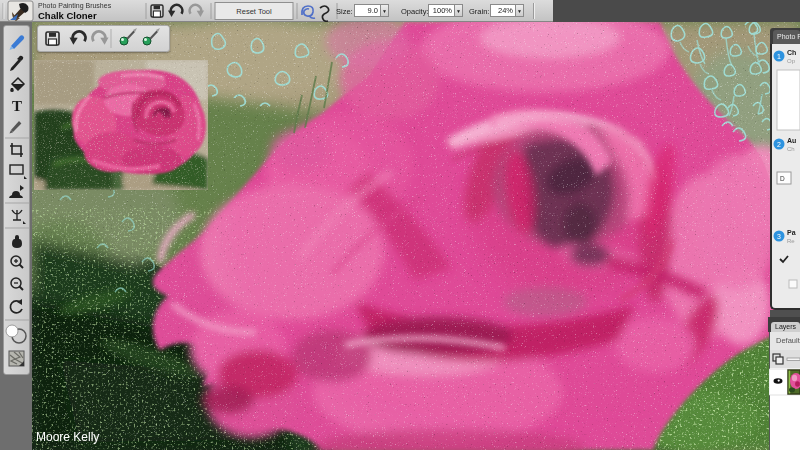 The width and height of the screenshot is (800, 450). What do you see at coordinates (792, 61) in the screenshot?
I see `svg-text: Op` at bounding box center [792, 61].